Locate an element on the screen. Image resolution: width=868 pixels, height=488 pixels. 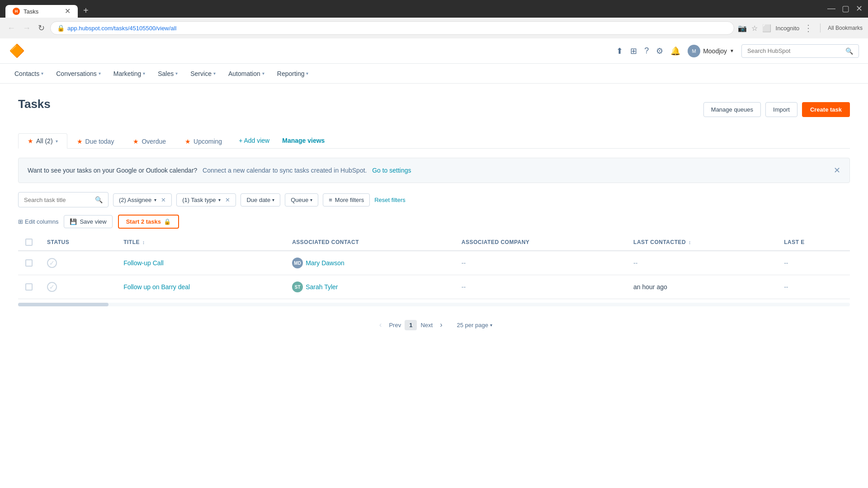
new-tab-button: + is located at coordinates (86, 11).